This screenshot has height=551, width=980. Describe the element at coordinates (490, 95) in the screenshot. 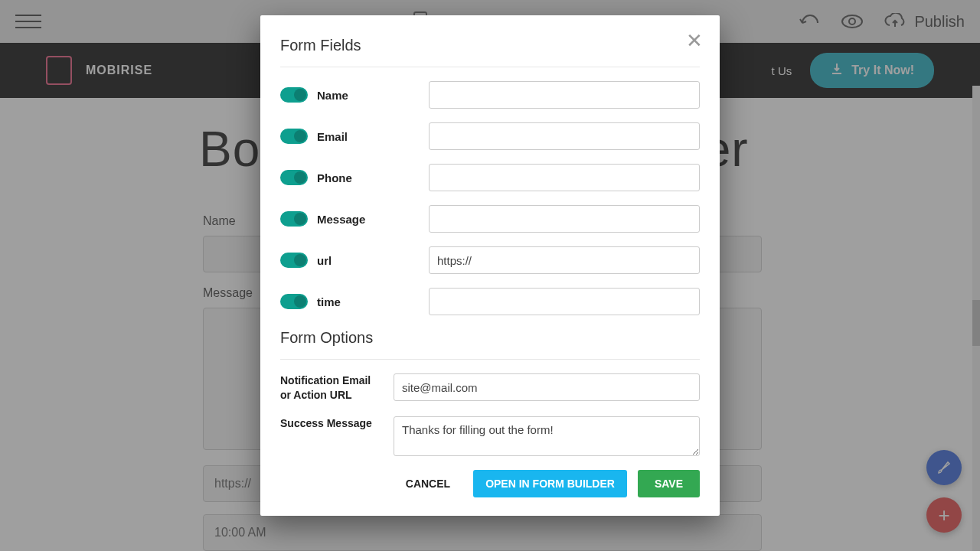

I see `form-field-row: Name` at that location.